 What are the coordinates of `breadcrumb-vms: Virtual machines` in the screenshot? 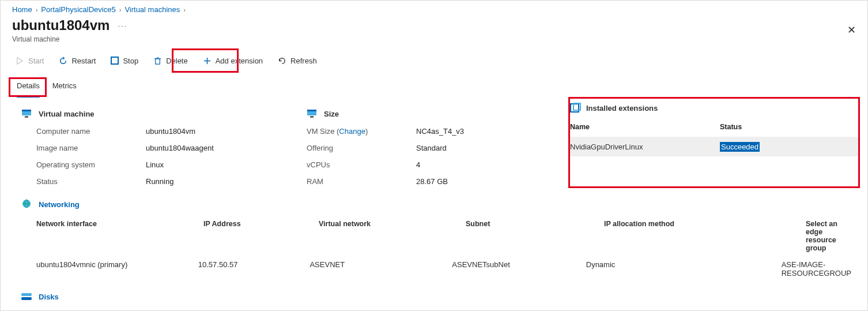 It's located at (152, 9).